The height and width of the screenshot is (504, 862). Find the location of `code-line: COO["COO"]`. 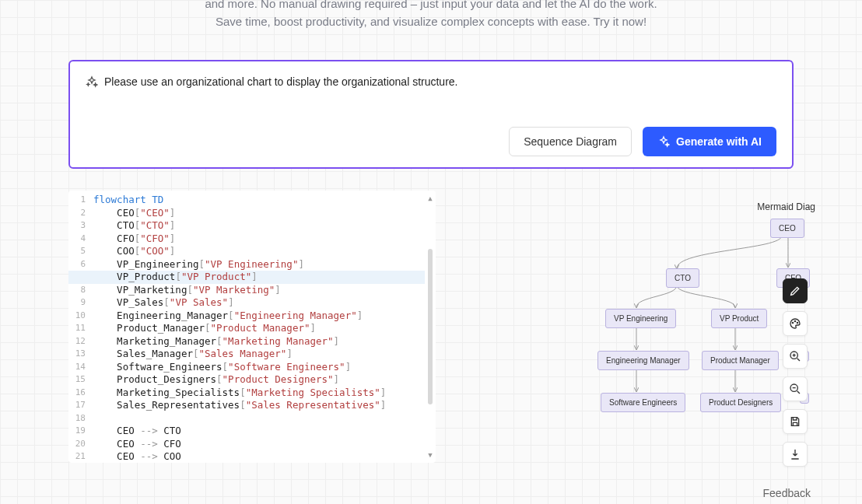

code-line: COO["COO"] is located at coordinates (259, 252).